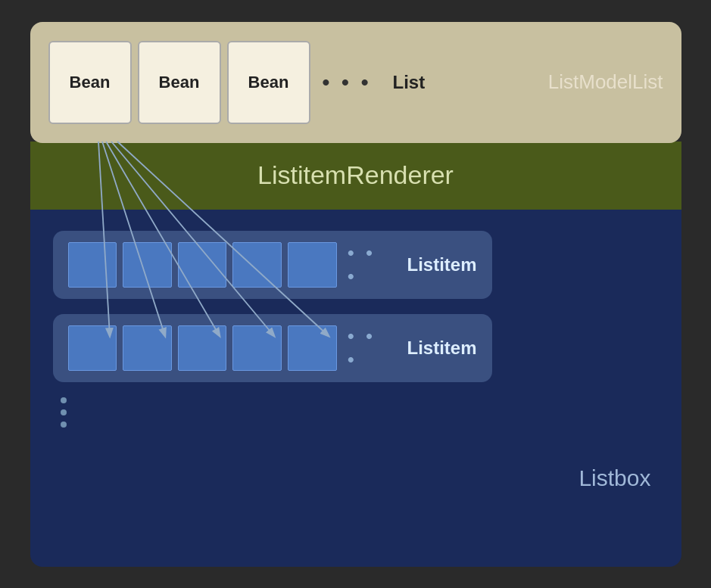 The height and width of the screenshot is (588, 711). Describe the element at coordinates (442, 348) in the screenshot. I see `listitem-label-2: Listitem` at that location.